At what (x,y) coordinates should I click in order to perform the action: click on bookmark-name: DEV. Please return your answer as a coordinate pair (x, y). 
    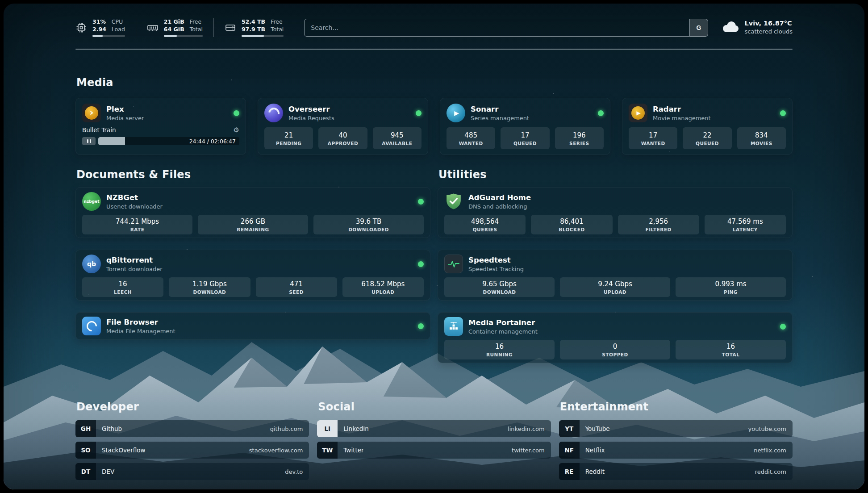
    Looking at the image, I should click on (105, 472).